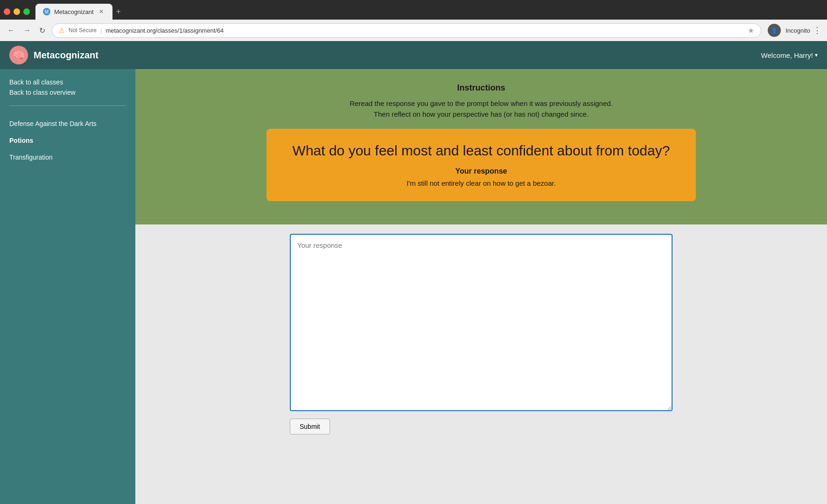 This screenshot has height=504, width=827. I want to click on instructions-line2: Then reflect on how your perspective has…, so click(481, 115).